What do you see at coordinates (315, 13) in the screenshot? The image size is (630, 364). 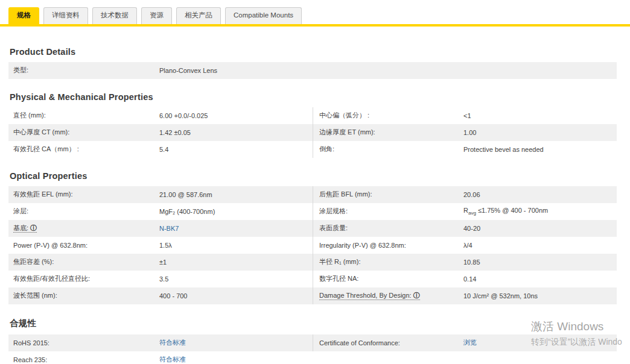 I see `spec-tab-bar: 规格 详细资料 技术数据 资源 相关产品 Compatible Mounts` at bounding box center [315, 13].